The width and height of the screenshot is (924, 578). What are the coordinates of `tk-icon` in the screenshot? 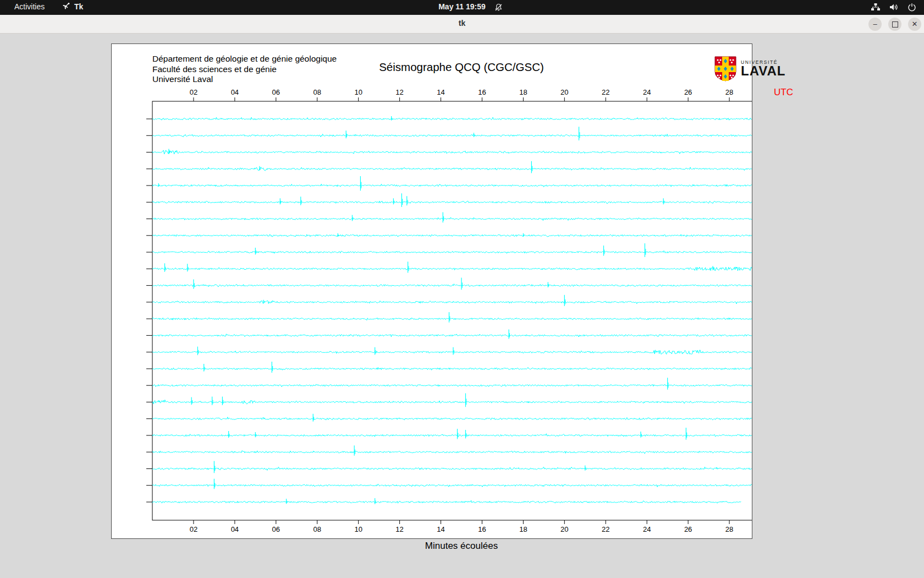 It's located at (66, 7).